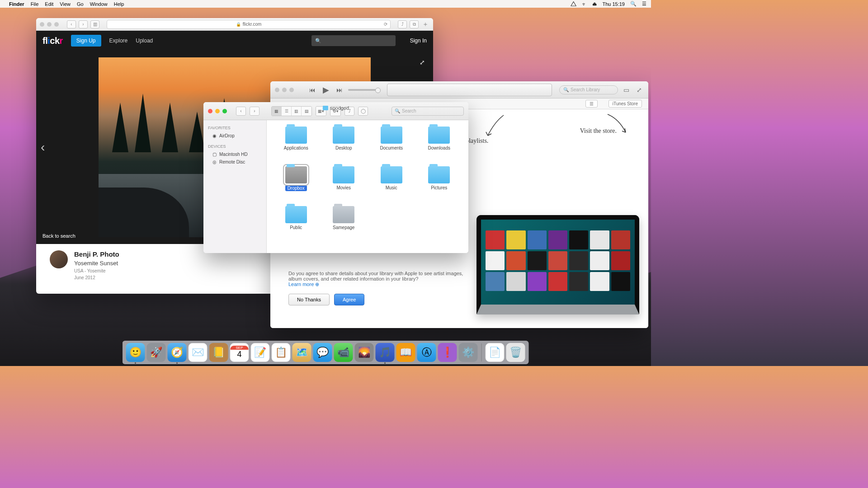 The height and width of the screenshot is (488, 868). Describe the element at coordinates (86, 41) in the screenshot. I see `signup-button: Sign Up` at that location.